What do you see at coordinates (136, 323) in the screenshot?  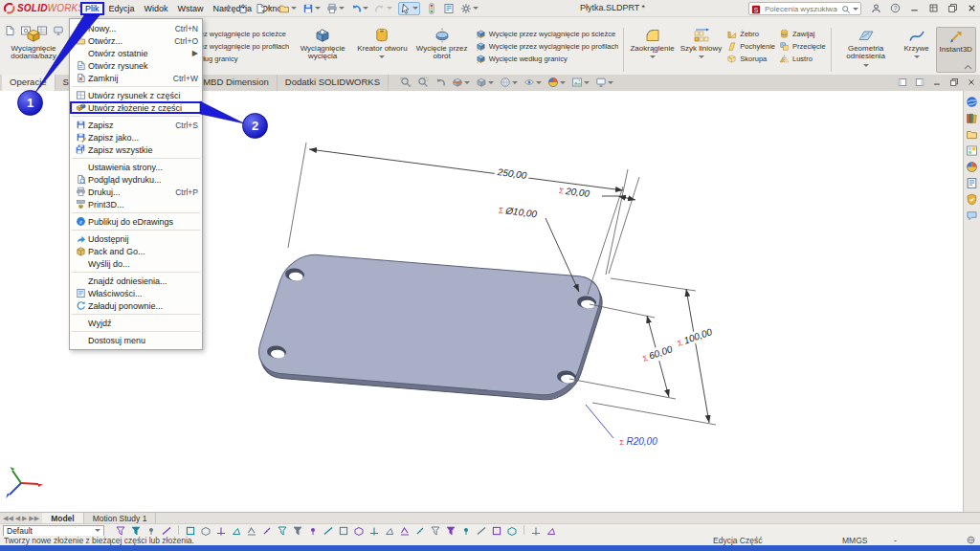 I see `file-menu-wyjdź: Wyjdź` at bounding box center [136, 323].